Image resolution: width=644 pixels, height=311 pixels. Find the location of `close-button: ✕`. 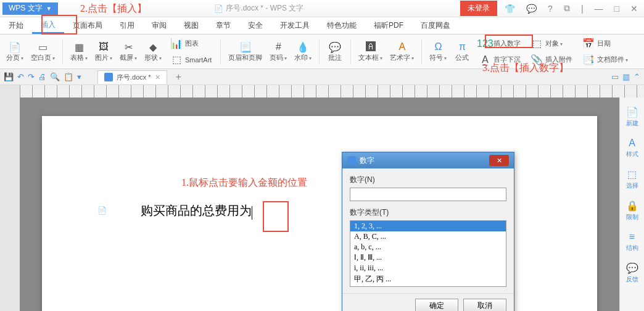

close-button: ✕ is located at coordinates (634, 9).